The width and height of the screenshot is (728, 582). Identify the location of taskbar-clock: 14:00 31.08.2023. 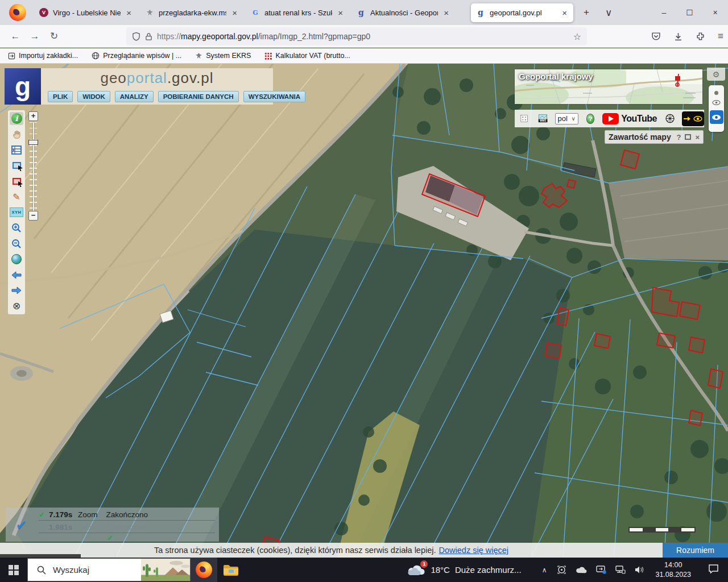
(673, 569).